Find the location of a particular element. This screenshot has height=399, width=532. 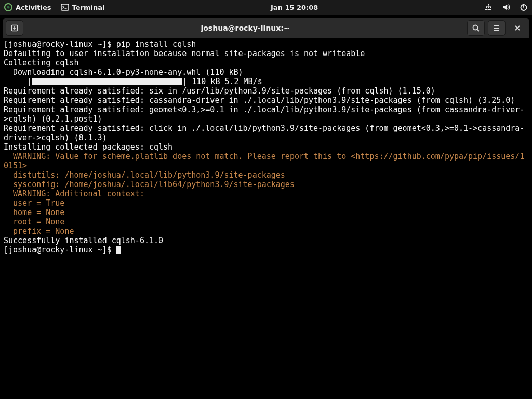

download-progress-bar is located at coordinates (107, 82).